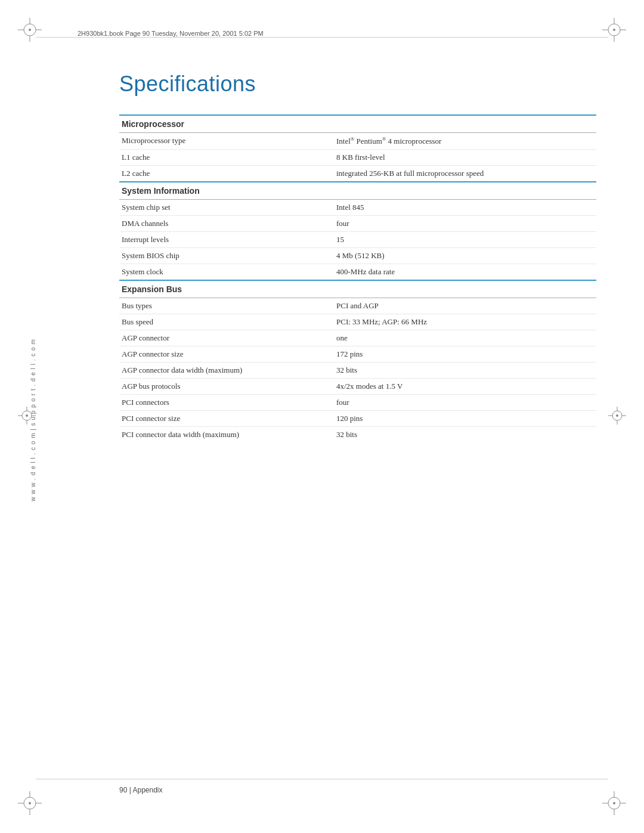 The image size is (644, 833). I want to click on spec-value: 172 pins, so click(465, 354).